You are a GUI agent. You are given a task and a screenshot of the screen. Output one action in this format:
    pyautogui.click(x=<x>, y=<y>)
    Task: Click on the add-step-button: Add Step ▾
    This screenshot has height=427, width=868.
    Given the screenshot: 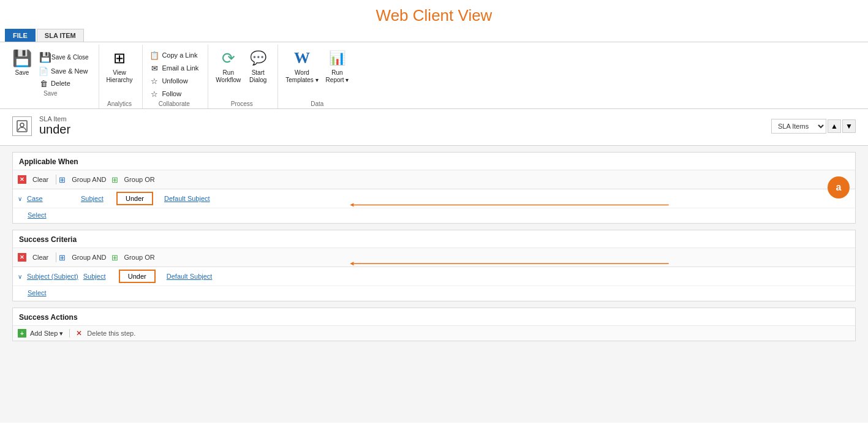 What is the action you would take?
    pyautogui.click(x=47, y=333)
    